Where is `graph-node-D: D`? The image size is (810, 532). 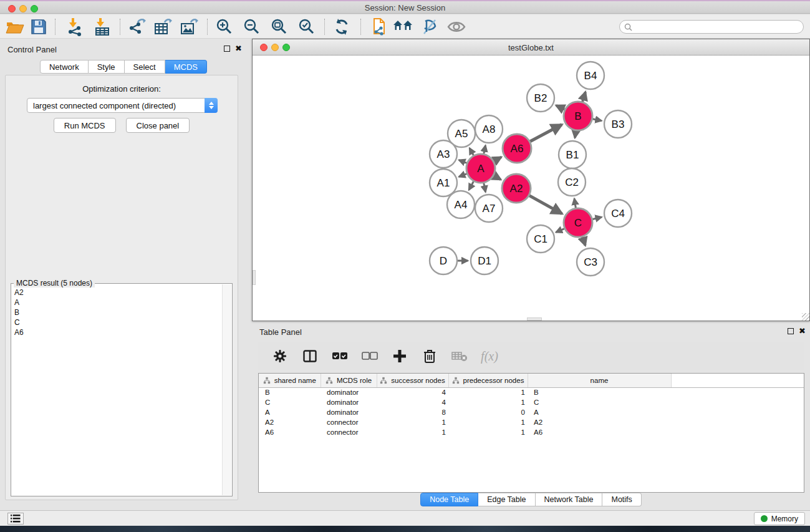
graph-node-D: D is located at coordinates (443, 261).